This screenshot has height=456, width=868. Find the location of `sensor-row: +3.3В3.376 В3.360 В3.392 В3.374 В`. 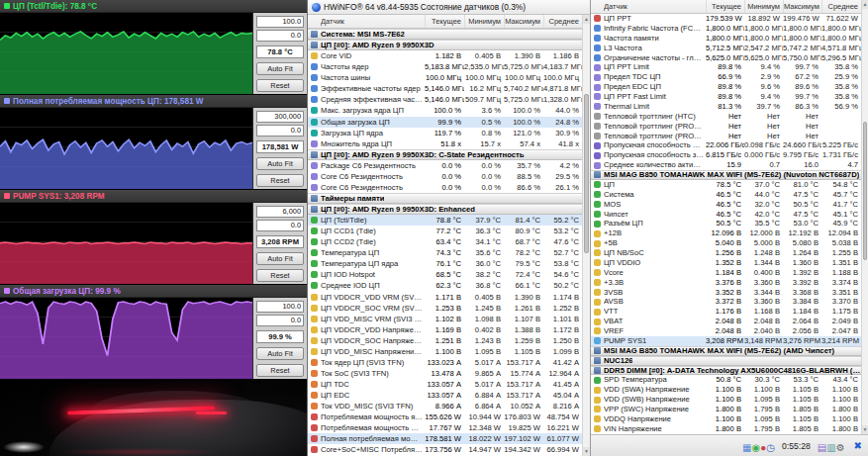

sensor-row: +3.3В3.376 В3.360 В3.392 В3.374 В is located at coordinates (726, 283).